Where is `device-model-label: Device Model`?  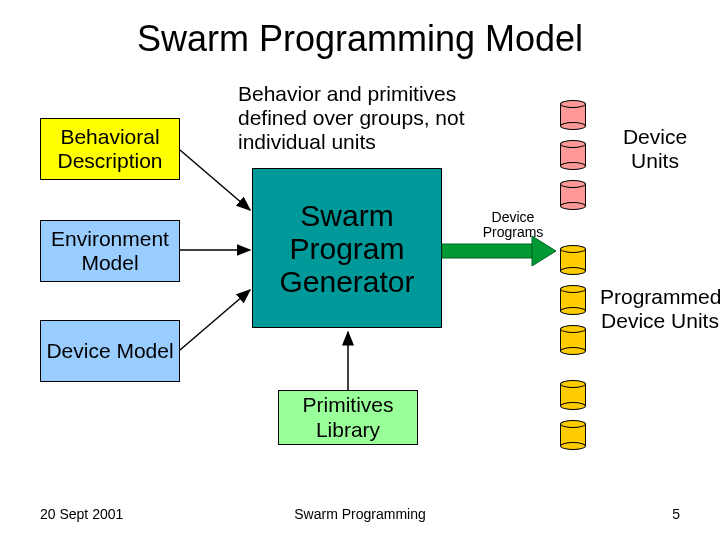
device-model-label: Device Model is located at coordinates (110, 351).